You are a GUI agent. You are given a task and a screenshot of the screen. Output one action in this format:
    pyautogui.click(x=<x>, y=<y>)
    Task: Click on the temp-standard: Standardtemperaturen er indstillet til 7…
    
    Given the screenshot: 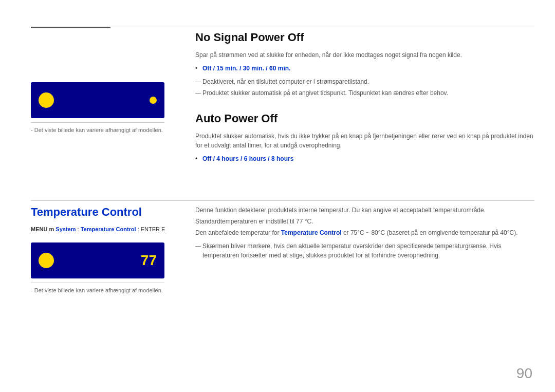 What is the action you would take?
    pyautogui.click(x=365, y=221)
    